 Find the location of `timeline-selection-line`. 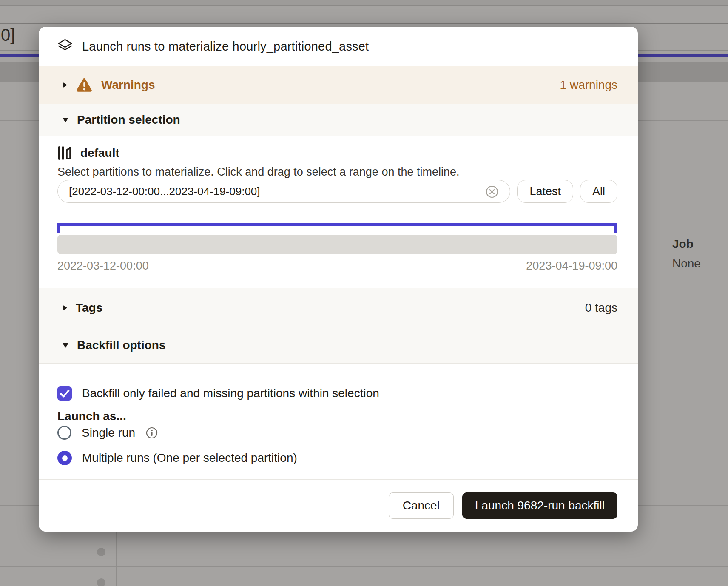

timeline-selection-line is located at coordinates (338, 225).